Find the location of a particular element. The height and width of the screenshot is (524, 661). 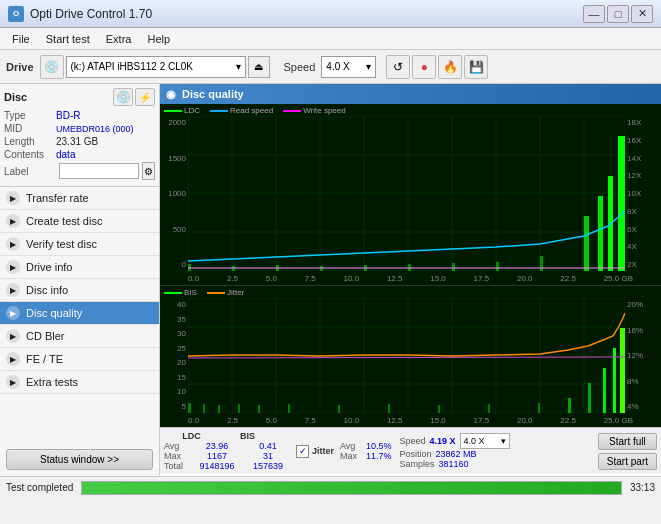

start-full-button: Start full is located at coordinates (628, 442).